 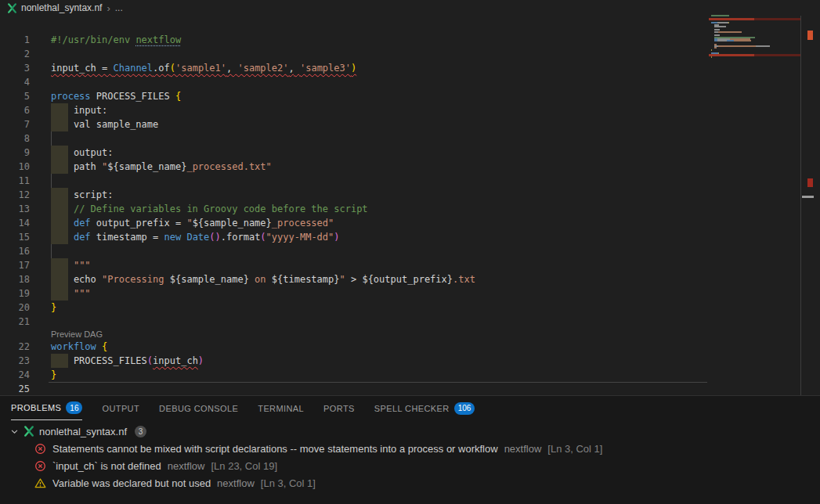 What do you see at coordinates (354, 96) in the screenshot?
I see `code-line: 5process PROCESS_FILES {` at bounding box center [354, 96].